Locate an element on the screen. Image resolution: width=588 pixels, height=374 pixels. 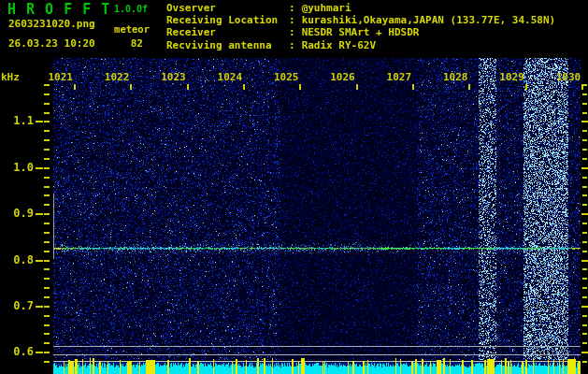
location-value: kurashiki,Okayama,JAPAN (133.77E, 34.58N… is located at coordinates (429, 21).